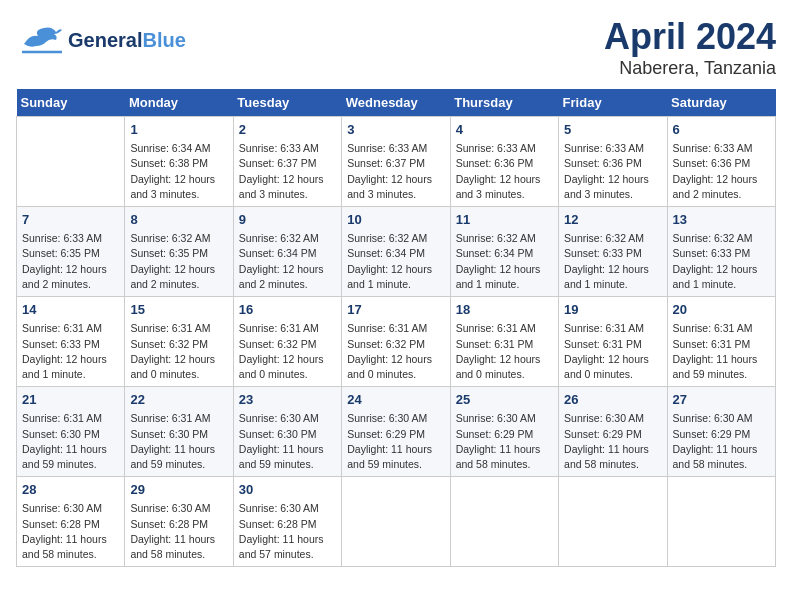  I want to click on day-number: 1, so click(178, 130).